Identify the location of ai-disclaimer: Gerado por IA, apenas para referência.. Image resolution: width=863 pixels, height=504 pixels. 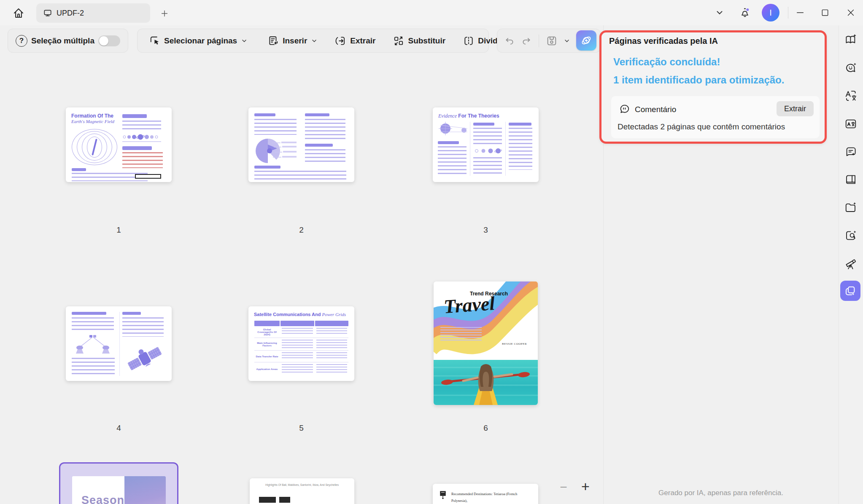
(721, 493).